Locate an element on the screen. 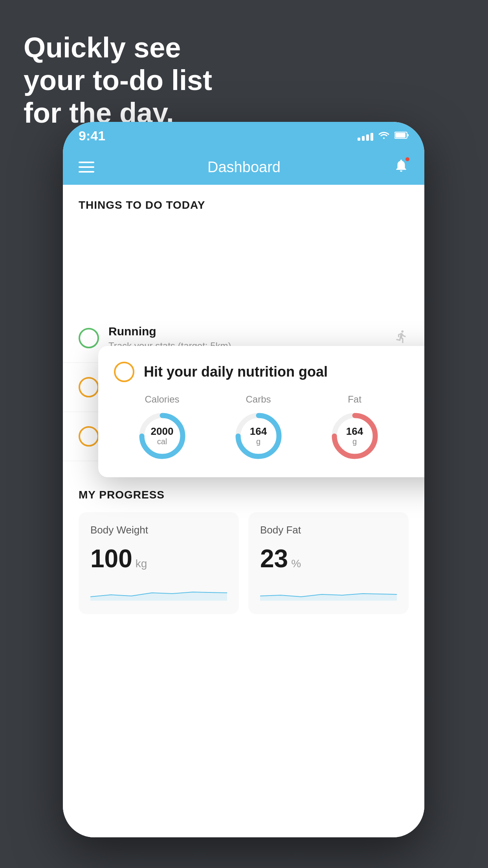 This screenshot has width=488, height=868. carbs-item: Carbs 164 g is located at coordinates (259, 428).